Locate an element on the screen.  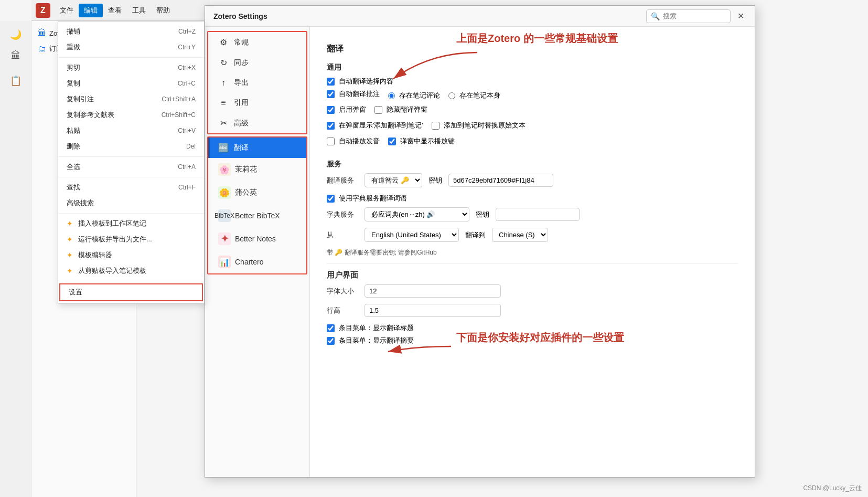
dropdown-insert-template: ✦ 插入模板到工作区笔记 is located at coordinates (131, 224).